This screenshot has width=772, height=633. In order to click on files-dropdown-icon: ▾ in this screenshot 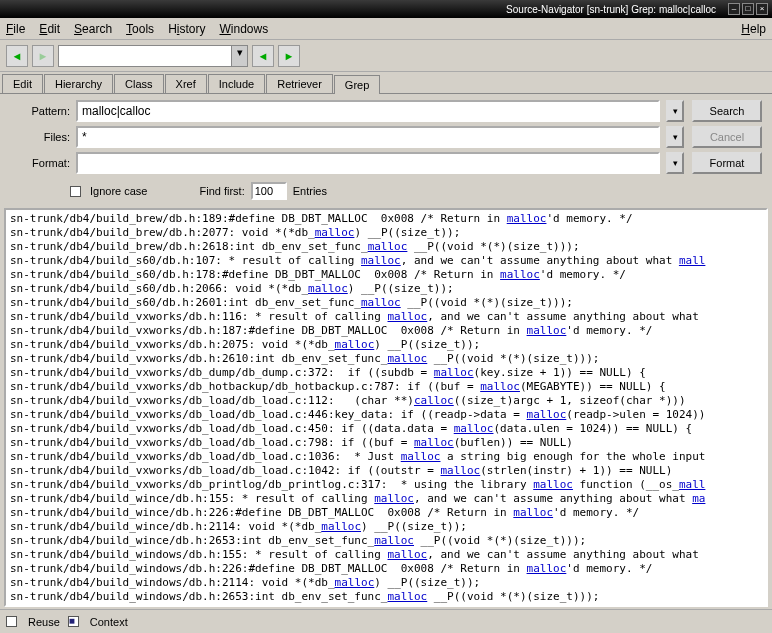, I will do `click(675, 137)`.